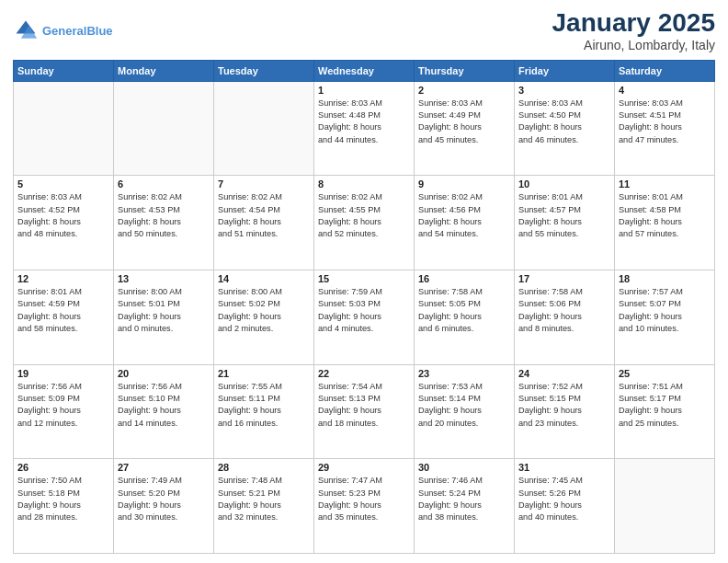  I want to click on day-info: Sunrise: 8:00 AM Sunset: 5:02 PM Dayligh…, so click(264, 311).